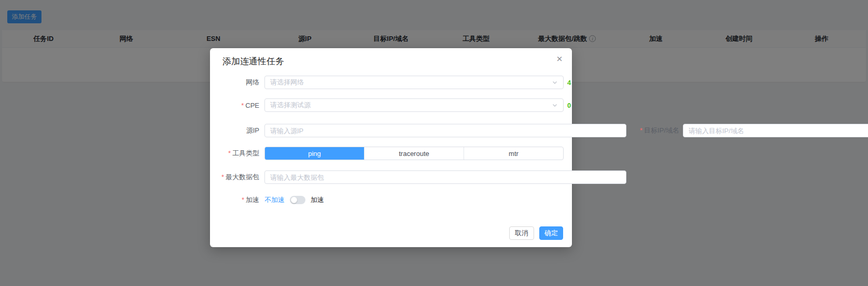 The height and width of the screenshot is (286, 868). What do you see at coordinates (445, 131) in the screenshot?
I see `source-ip-input` at bounding box center [445, 131].